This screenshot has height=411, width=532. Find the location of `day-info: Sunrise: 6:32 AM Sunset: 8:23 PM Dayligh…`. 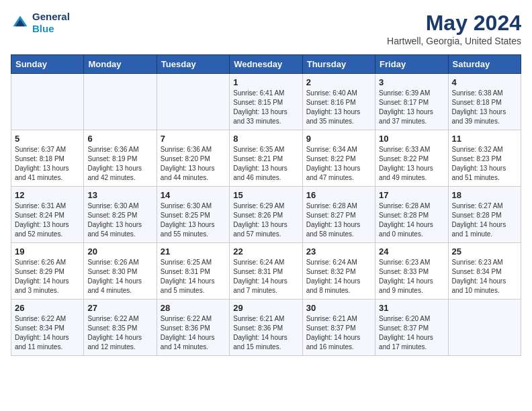

day-info: Sunrise: 6:32 AM Sunset: 8:23 PM Dayligh… is located at coordinates (485, 164).